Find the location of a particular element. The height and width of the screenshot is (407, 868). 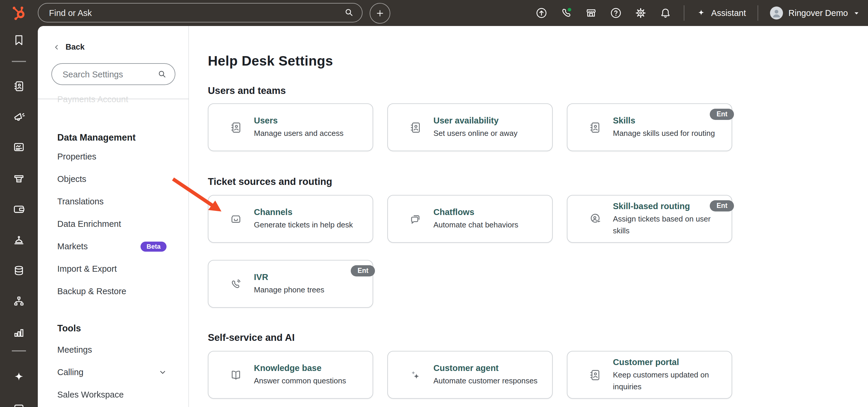

card-skill-based-routing: Ent Skill-based routing Assign tickets b… is located at coordinates (650, 219).